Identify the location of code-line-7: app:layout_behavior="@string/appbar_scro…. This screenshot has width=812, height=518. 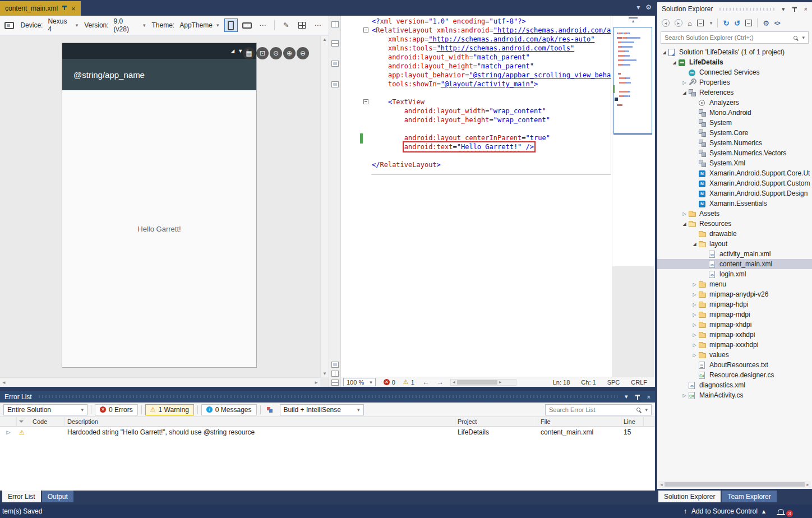
(491, 75).